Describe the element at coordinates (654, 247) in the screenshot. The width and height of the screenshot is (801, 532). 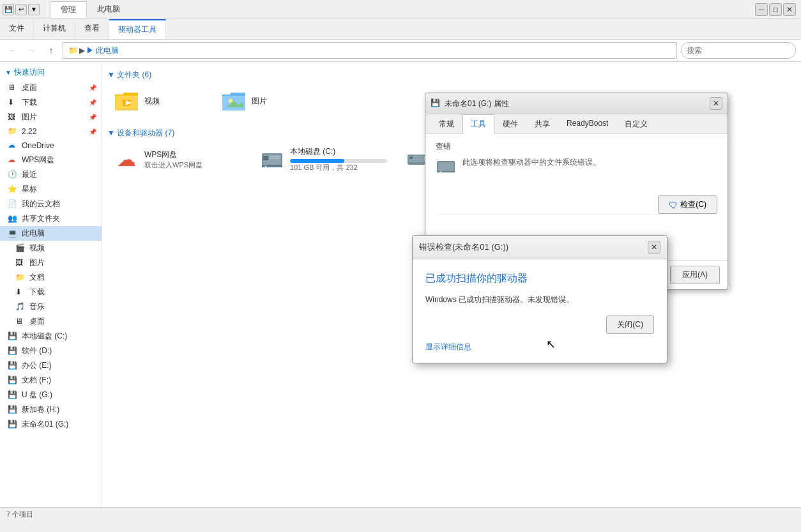
I see `error-close-x-button: ✕` at that location.